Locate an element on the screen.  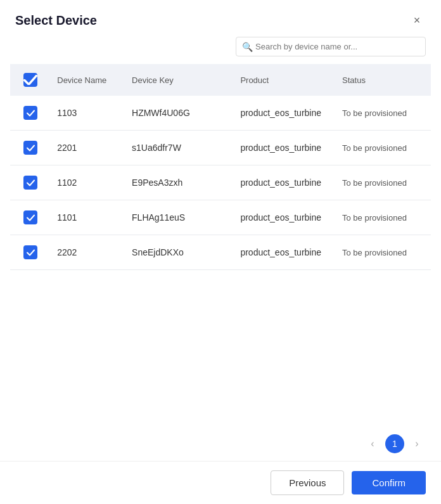
row-device-name-1: 2201 is located at coordinates (88, 148).